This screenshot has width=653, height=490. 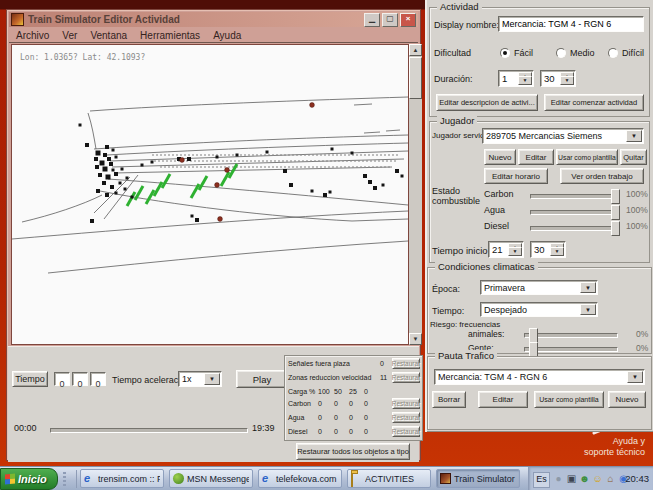 What do you see at coordinates (406, 378) in the screenshot?
I see `restore-speed-zones-button: Restaurar` at bounding box center [406, 378].